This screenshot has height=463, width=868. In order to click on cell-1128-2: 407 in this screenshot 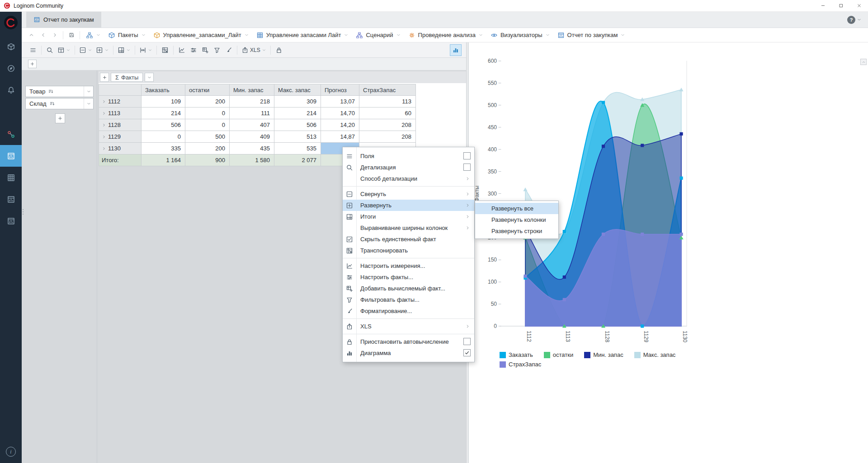, I will do `click(252, 125)`.